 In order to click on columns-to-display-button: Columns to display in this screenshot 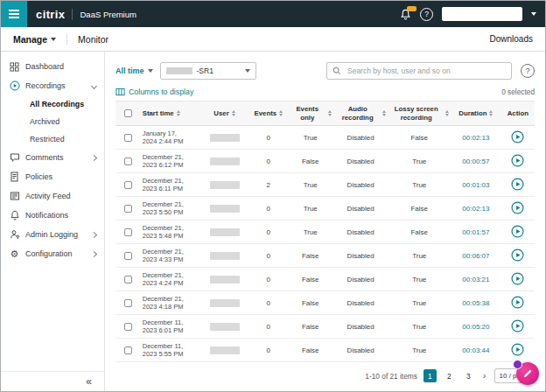, I will do `click(154, 92)`.